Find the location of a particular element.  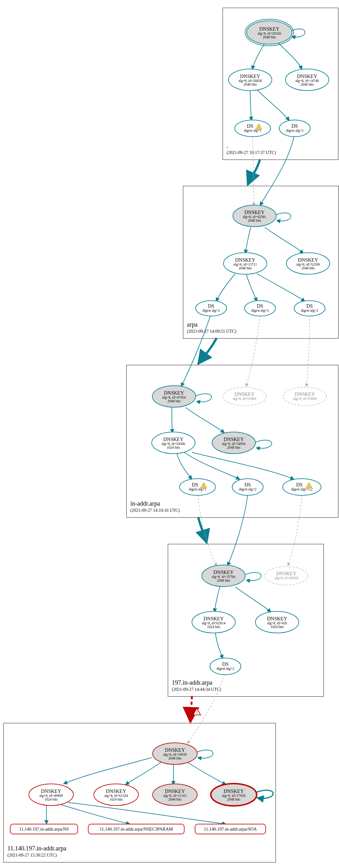

node-11-rr-ns: 11.140.197.in-addr.arpa/NS is located at coordinates (44, 829).